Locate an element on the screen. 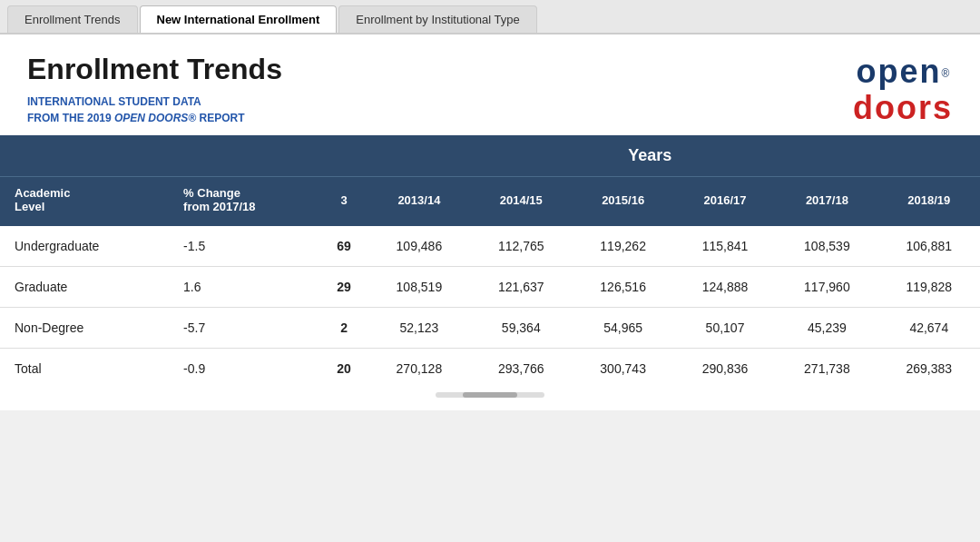 Image resolution: width=980 pixels, height=542 pixels. scrollbar-track is located at coordinates (490, 395).